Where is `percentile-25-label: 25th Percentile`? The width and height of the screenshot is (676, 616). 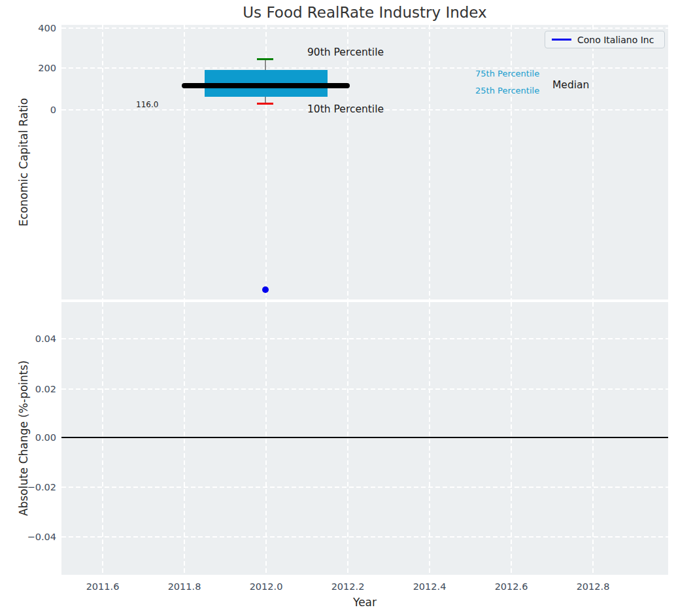 percentile-25-label: 25th Percentile is located at coordinates (507, 90).